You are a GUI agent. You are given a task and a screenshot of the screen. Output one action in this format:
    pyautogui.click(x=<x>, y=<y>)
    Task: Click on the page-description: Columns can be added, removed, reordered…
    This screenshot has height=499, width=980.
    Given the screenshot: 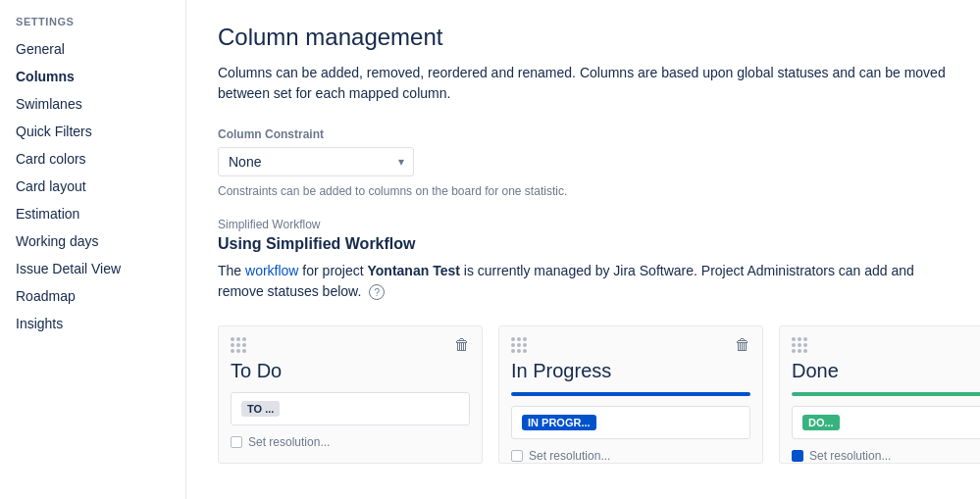 What is the action you would take?
    pyautogui.click(x=583, y=83)
    